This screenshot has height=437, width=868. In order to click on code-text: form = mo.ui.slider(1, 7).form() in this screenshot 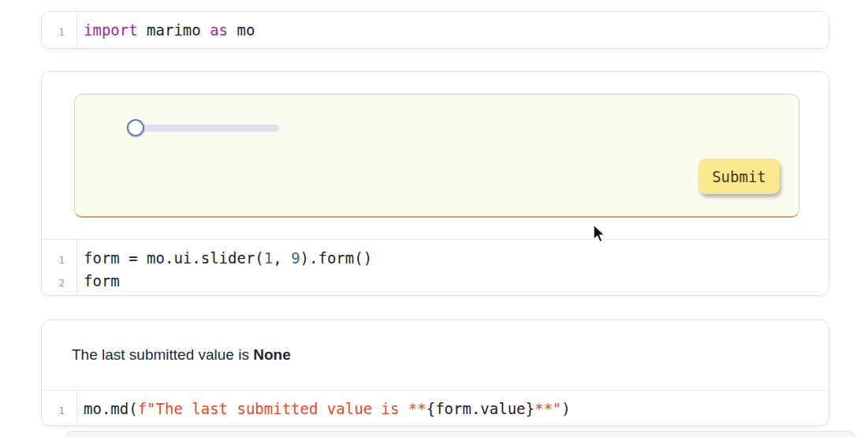, I will do `click(224, 259)`.